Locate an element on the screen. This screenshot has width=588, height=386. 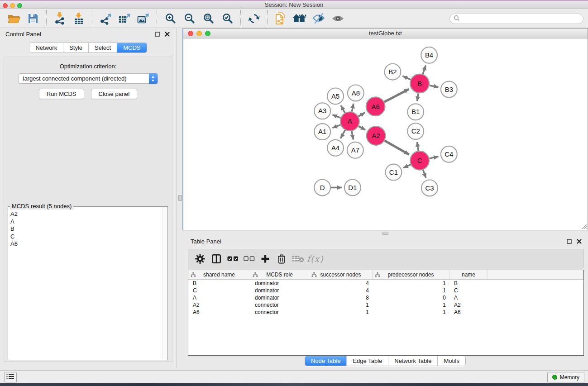
column-header-predecessor-nodes: predecessor nodes is located at coordinates (411, 275).